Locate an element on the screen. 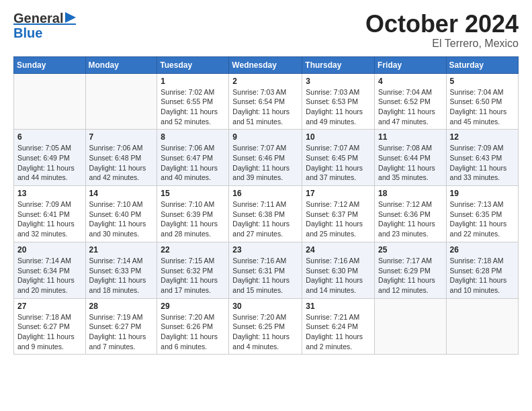 The height and width of the screenshot is (411, 532). calendar-week-row: 6Sunrise: 7:05 AMSunset: 6:49 PMDaylight… is located at coordinates (266, 158).